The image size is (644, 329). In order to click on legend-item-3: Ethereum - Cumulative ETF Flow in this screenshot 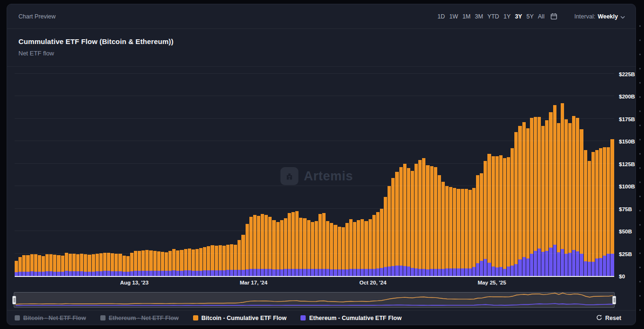, I will do `click(351, 318)`.